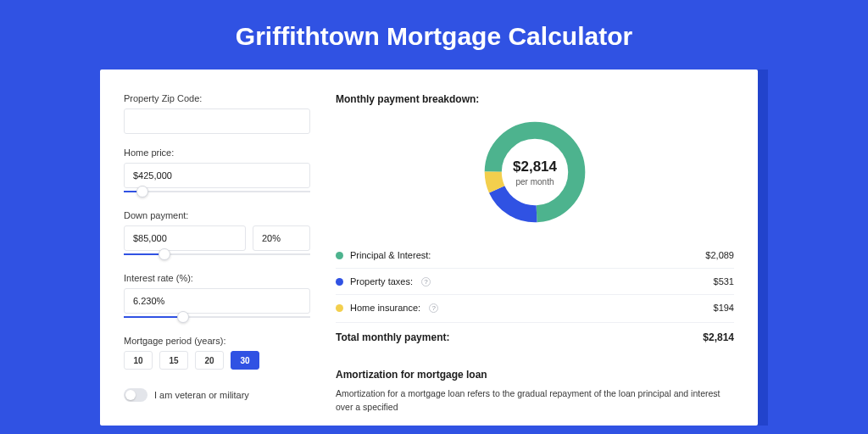 Image resolution: width=868 pixels, height=434 pixels. I want to click on period-option-15: 15, so click(174, 360).